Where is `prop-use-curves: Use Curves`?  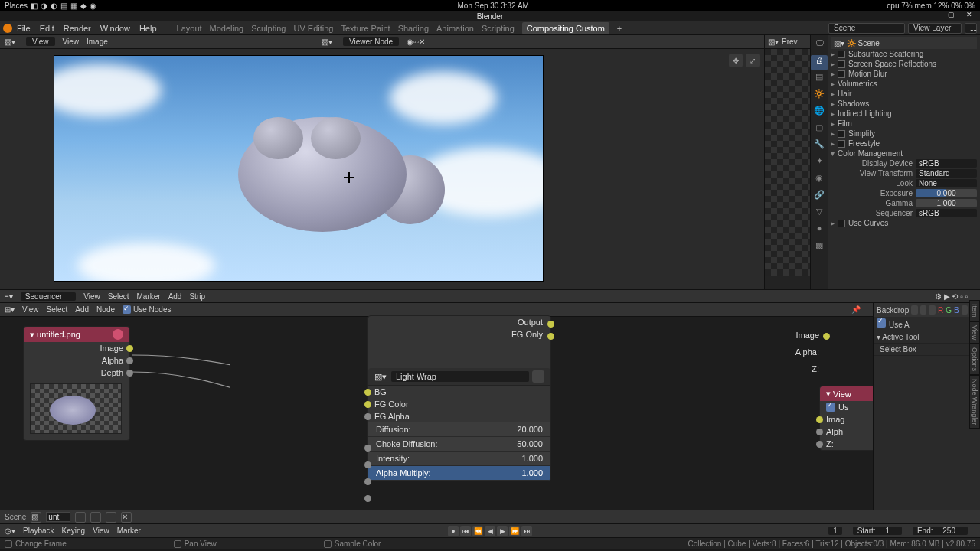 prop-use-curves: Use Curves is located at coordinates (868, 223).